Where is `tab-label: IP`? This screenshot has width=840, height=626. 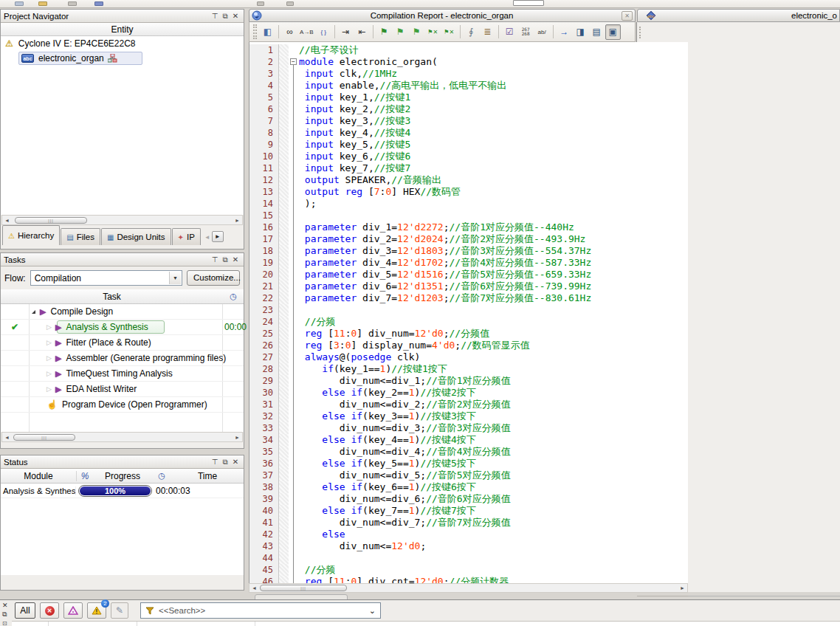
tab-label: IP is located at coordinates (190, 237).